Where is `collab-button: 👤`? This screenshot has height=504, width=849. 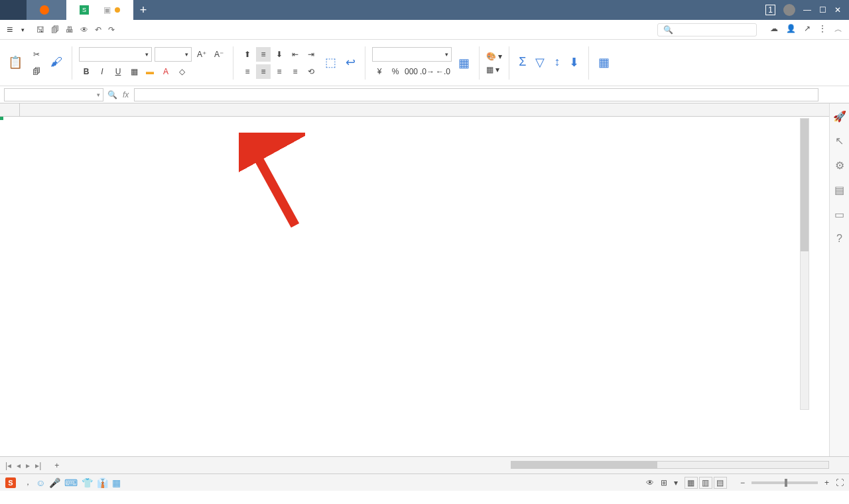 collab-button: 👤 is located at coordinates (791, 29).